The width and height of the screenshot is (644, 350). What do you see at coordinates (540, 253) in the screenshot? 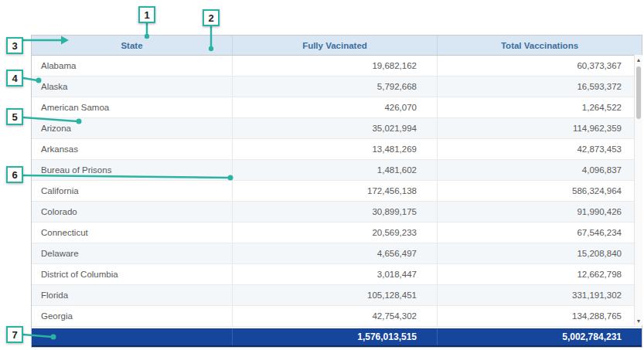
I see `total-vaccinations-cell: 15,208,840` at bounding box center [540, 253].